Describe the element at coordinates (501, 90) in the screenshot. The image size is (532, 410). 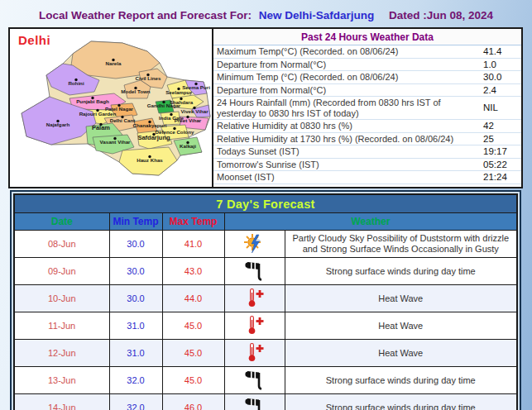
I see `past24-value: 2.4` at that location.